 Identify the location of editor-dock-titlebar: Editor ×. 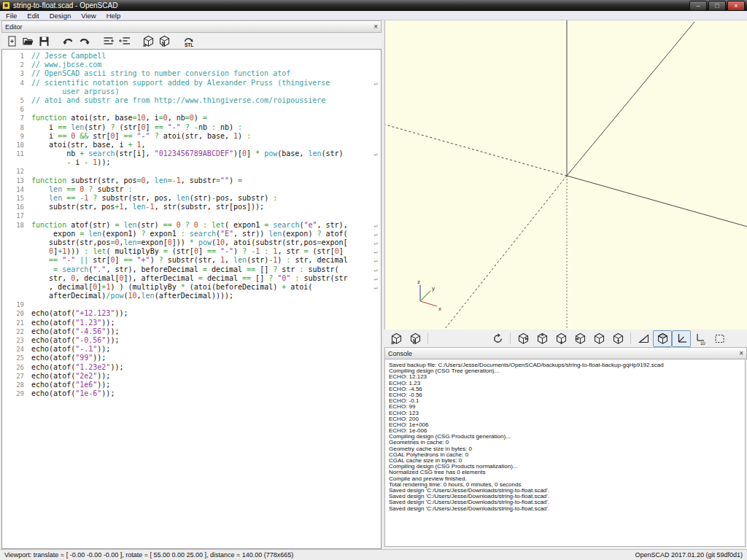
(191, 26).